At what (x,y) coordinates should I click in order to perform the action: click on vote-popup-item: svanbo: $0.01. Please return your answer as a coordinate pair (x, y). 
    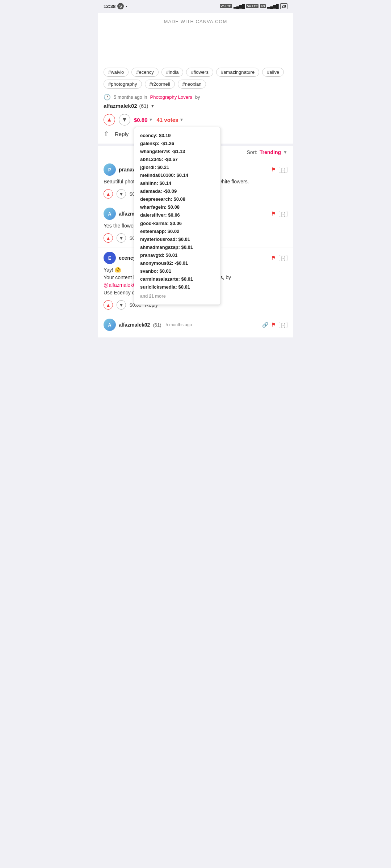
    Looking at the image, I should click on (177, 271).